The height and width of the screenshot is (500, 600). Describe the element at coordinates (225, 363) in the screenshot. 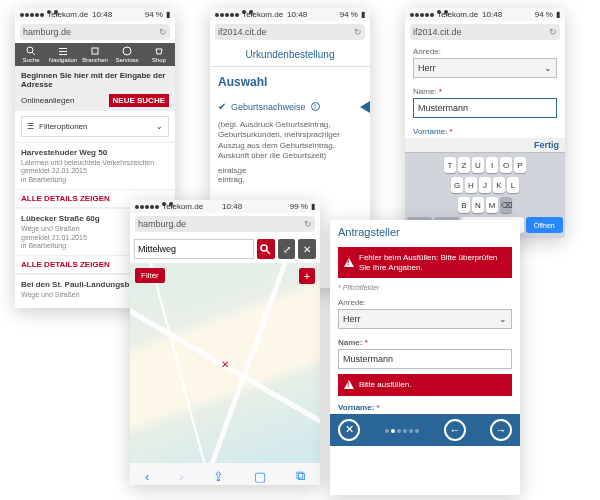

I see `map-view: Filter + ✕` at that location.